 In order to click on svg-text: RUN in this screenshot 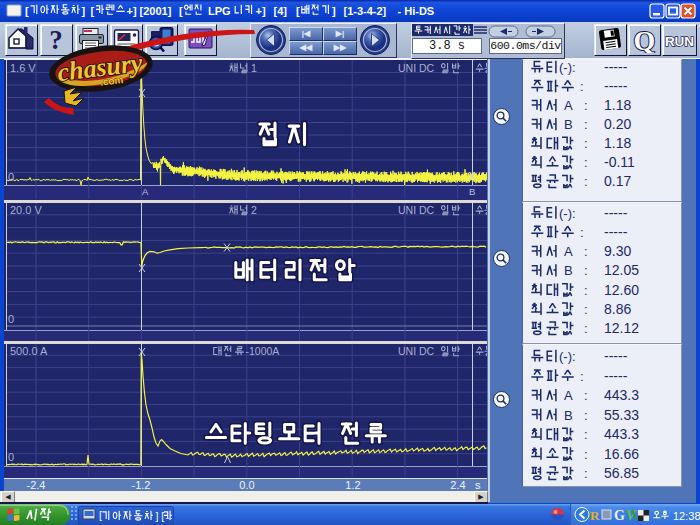, I will do `click(680, 42)`.